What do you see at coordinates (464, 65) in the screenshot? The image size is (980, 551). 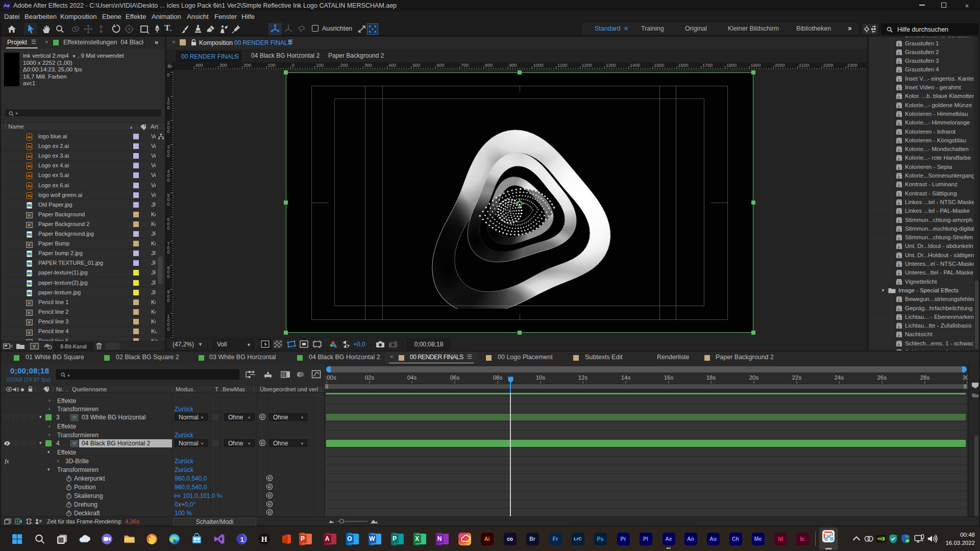 I see `svg-text: 700` at bounding box center [464, 65].